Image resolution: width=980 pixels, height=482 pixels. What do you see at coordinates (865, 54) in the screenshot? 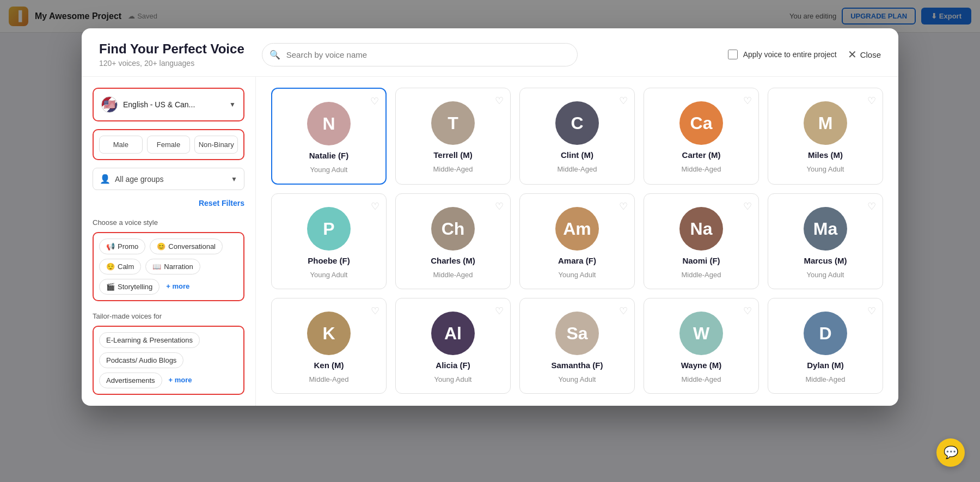
I see `close-button: ✕ Close` at bounding box center [865, 54].